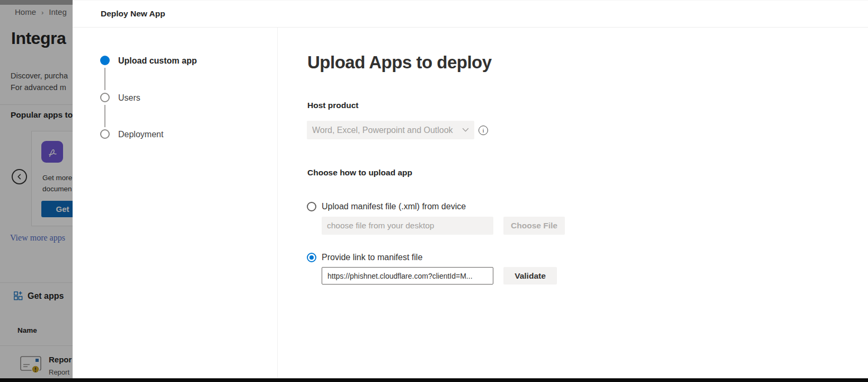 This screenshot has width=868, height=382. I want to click on step-label-upload-custom-app: Upload custom app, so click(157, 61).